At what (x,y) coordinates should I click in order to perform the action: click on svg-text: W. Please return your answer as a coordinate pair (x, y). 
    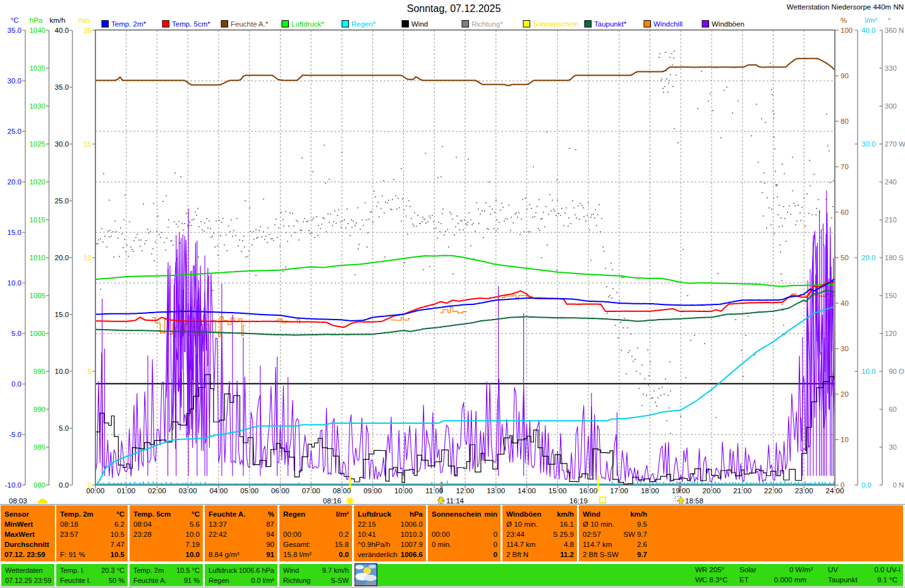
    Looking at the image, I should click on (902, 144).